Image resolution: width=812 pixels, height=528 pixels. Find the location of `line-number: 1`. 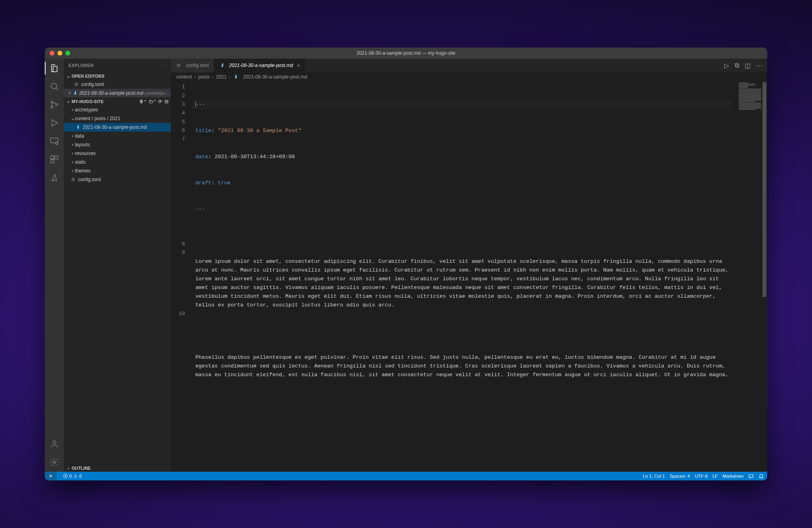

line-number: 1 is located at coordinates (182, 87).